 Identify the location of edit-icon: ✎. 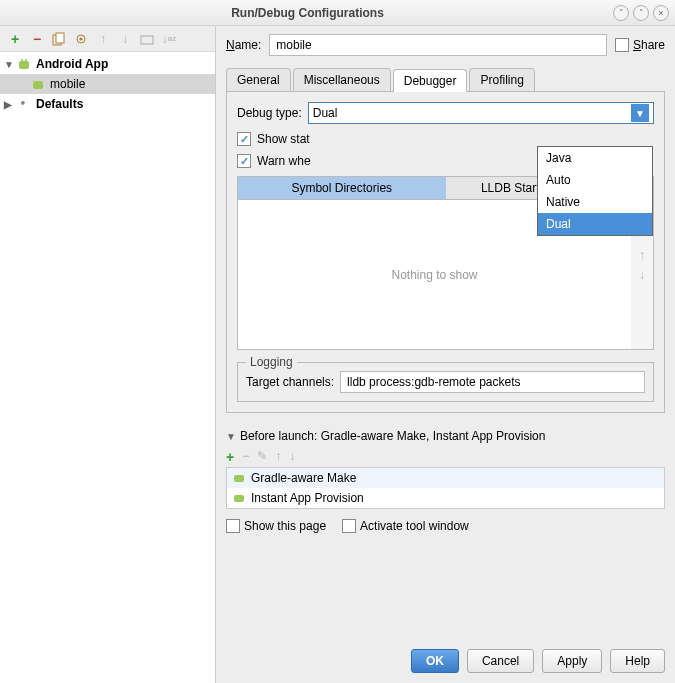
(262, 457).